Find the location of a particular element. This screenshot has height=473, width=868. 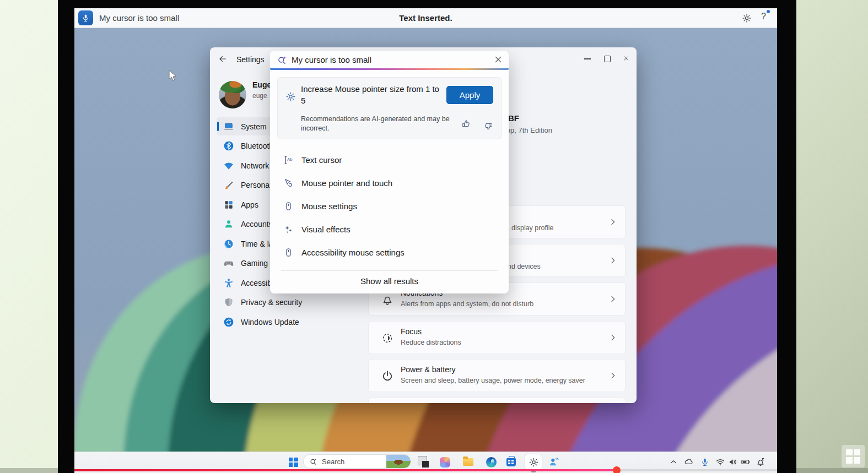

start-button is located at coordinates (293, 462).